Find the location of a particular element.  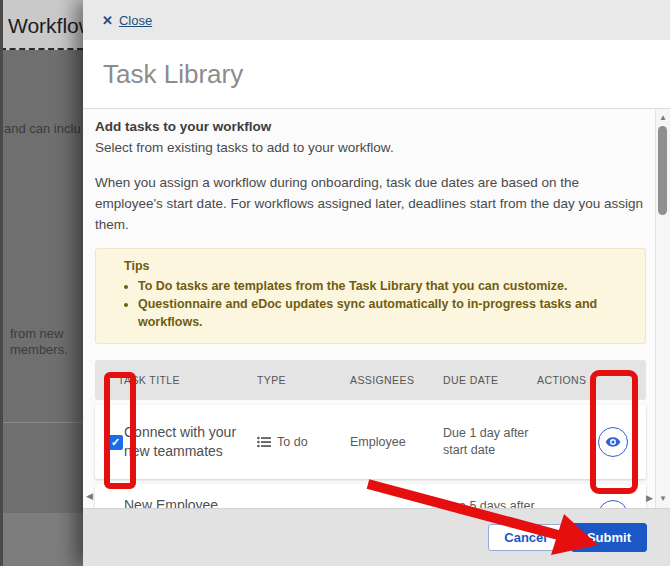

task-due-date: Due 5 days after start date is located at coordinates (489, 503).